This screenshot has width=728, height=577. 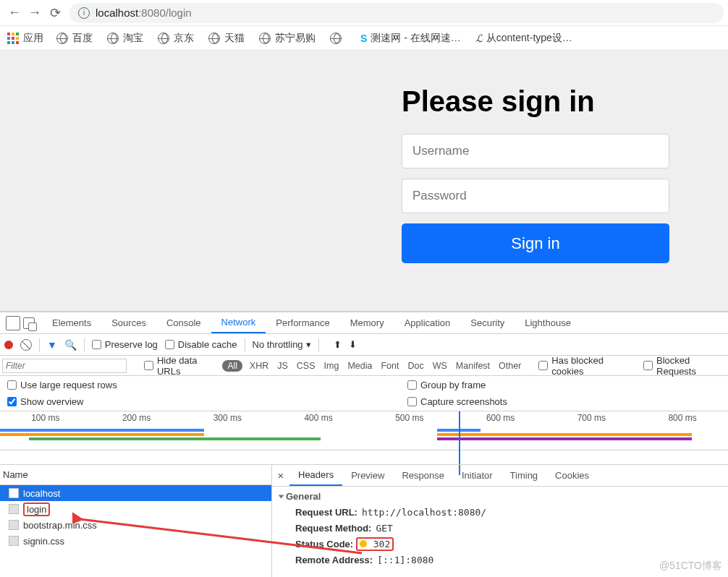 What do you see at coordinates (364, 366) in the screenshot?
I see `filter-bar: Hide data URLs All XHR JS CSS Img Media …` at bounding box center [364, 366].